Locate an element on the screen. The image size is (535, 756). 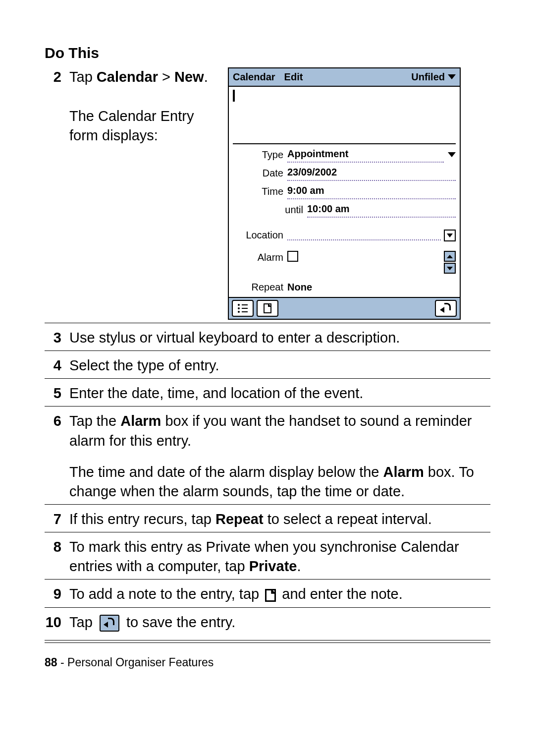
location-dropdown-button is located at coordinates (450, 235).